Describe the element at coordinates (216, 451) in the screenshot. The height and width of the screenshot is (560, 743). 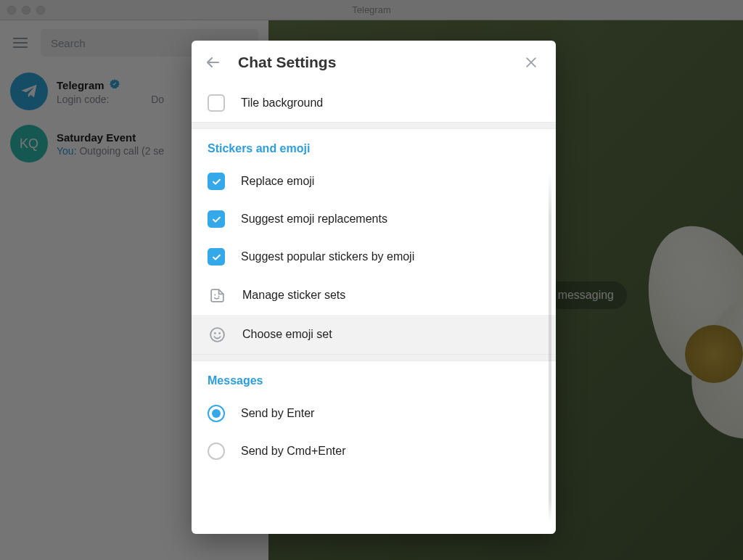
I see `send-by-cmd-enter-radio` at that location.